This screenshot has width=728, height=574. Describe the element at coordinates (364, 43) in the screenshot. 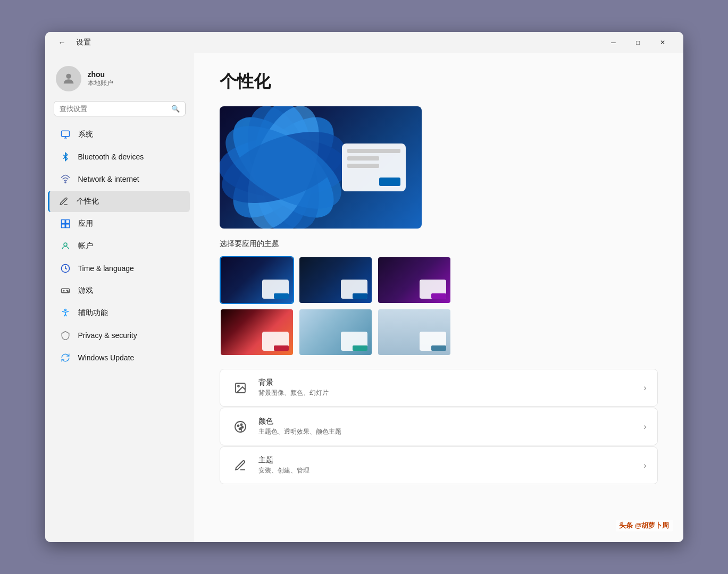

I see `titlebar: ← 设置 ─ □ ✕` at that location.